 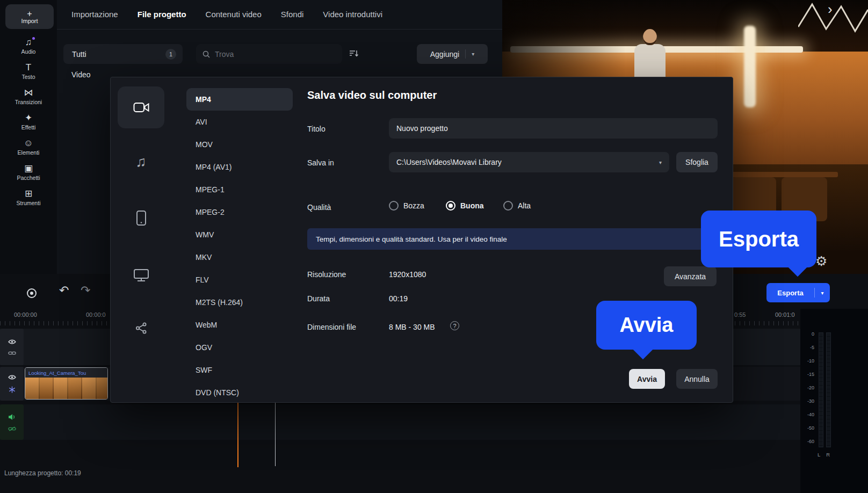 What do you see at coordinates (29, 42) in the screenshot?
I see `music-note-icon: ♫` at bounding box center [29, 42].